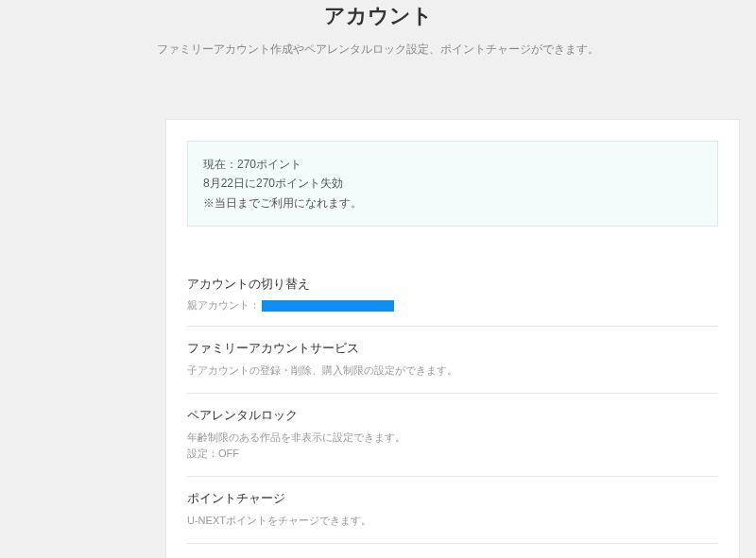  I want to click on parent-account-label: 親アカウント：, so click(223, 305).